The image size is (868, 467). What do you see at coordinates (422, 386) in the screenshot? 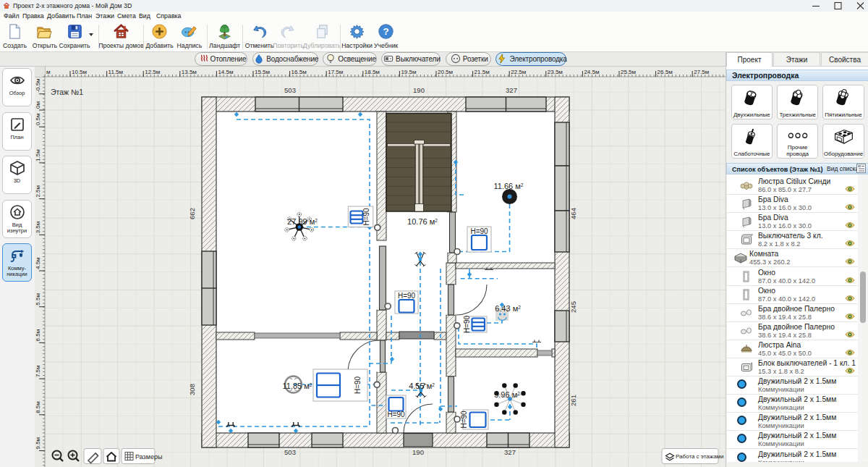
I see `svg-text: 4.55 м2` at bounding box center [422, 386].